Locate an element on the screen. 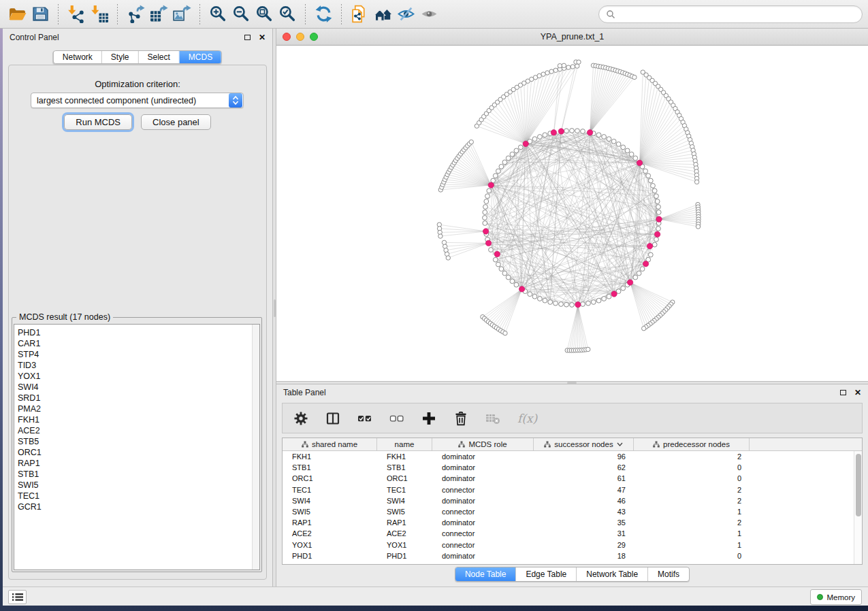  cell-predecessor-nodes: 2 is located at coordinates (692, 457).